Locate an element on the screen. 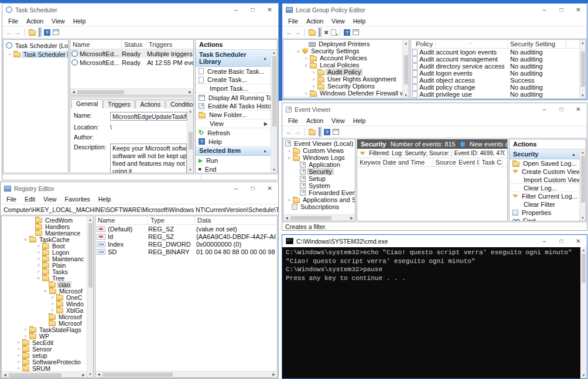 Image resolution: width=588 pixels, height=379 pixels. name-field: MicrosoftEdgeUpdateTaskMachineCore is located at coordinates (149, 116).